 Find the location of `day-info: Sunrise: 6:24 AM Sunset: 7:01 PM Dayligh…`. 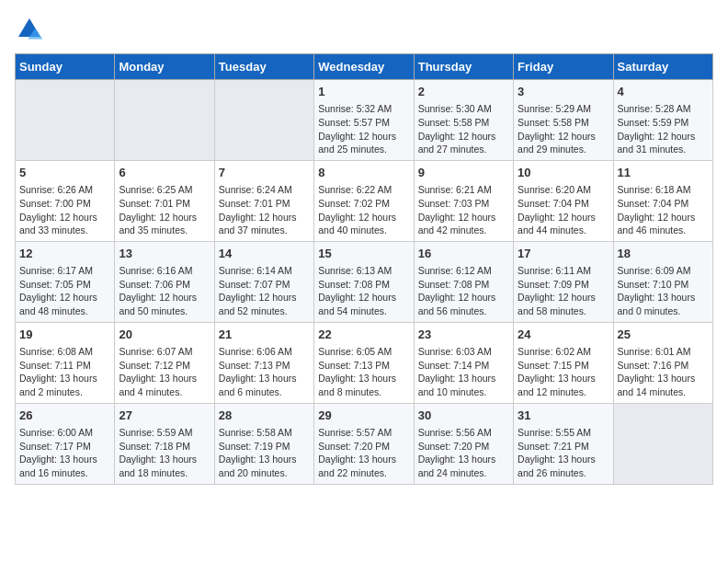

day-info: Sunrise: 6:24 AM Sunset: 7:01 PM Dayligh… is located at coordinates (265, 210).